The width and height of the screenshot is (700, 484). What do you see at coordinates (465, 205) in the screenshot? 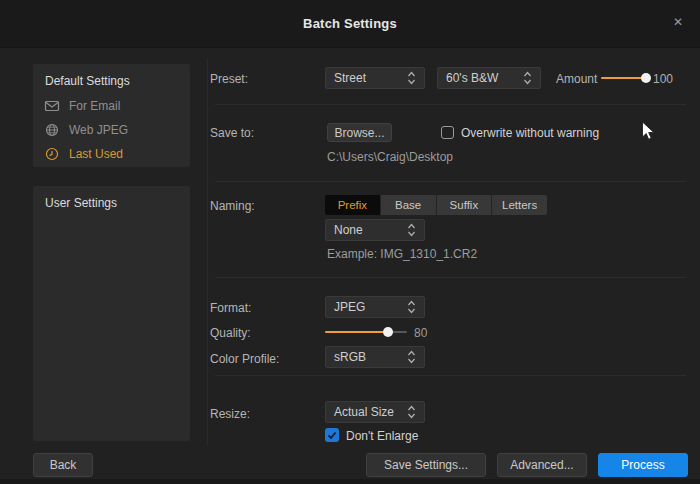
I see `tab-suffix: Suffix` at bounding box center [465, 205].